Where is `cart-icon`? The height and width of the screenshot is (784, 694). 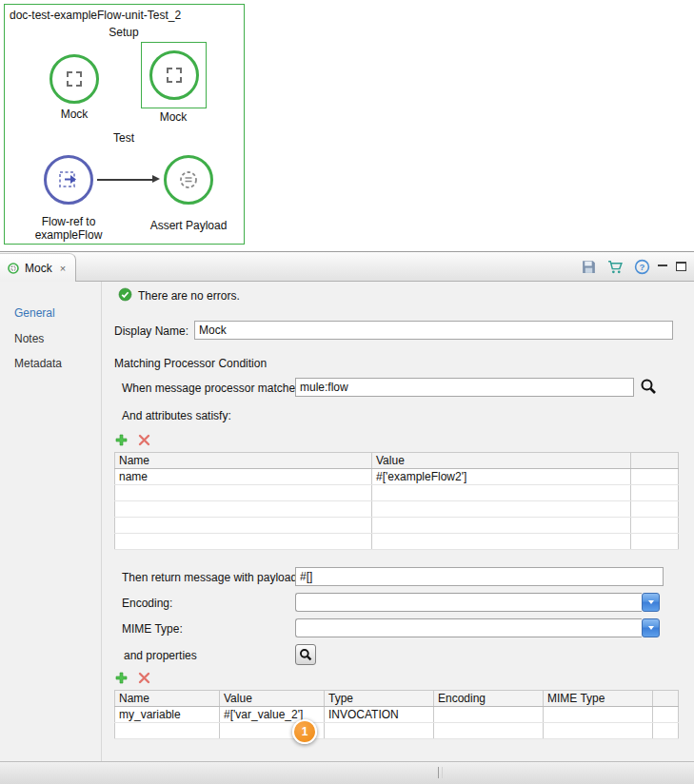 cart-icon is located at coordinates (615, 266).